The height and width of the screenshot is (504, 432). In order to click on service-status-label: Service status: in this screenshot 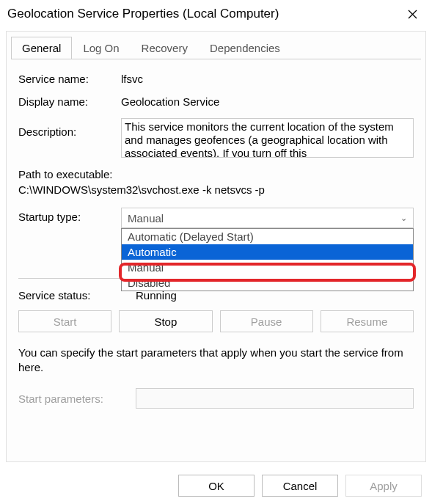, I will do `click(77, 295)`.